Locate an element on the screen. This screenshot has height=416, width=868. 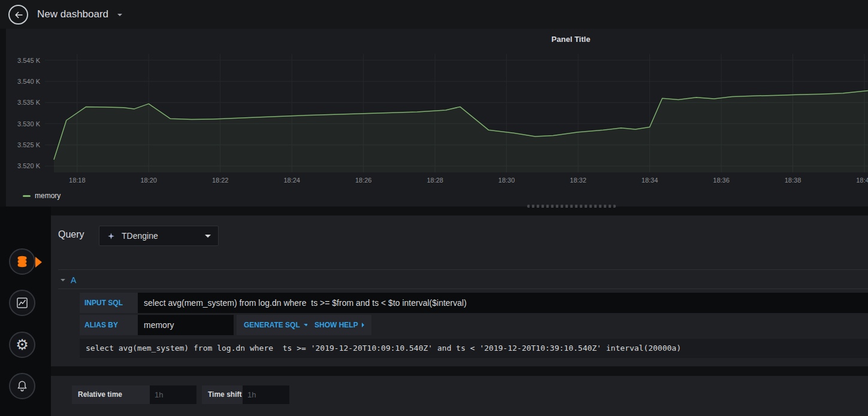
svg-text: 18:38 is located at coordinates (793, 180).